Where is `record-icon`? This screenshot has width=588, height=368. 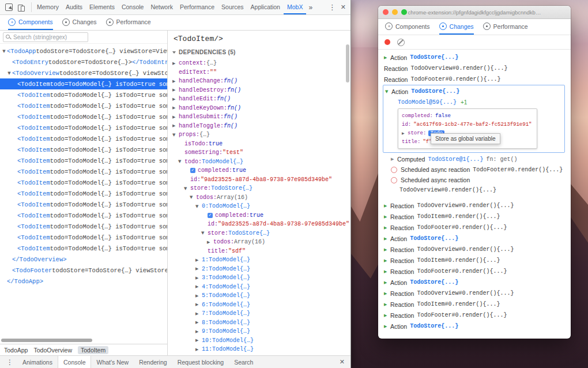
record-icon is located at coordinates (387, 42).